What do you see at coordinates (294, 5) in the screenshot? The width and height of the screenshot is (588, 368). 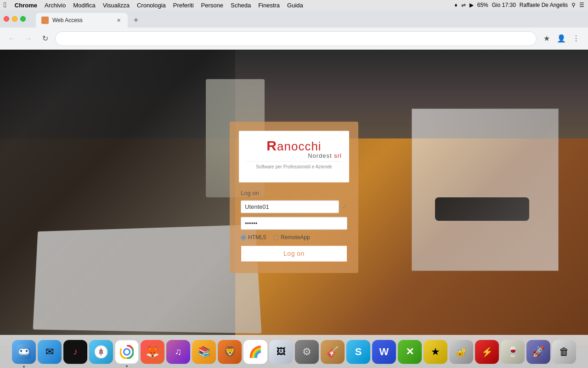 I see `menu-bar:  Chrome Archivio Modifica Visualizza Cr…` at bounding box center [294, 5].